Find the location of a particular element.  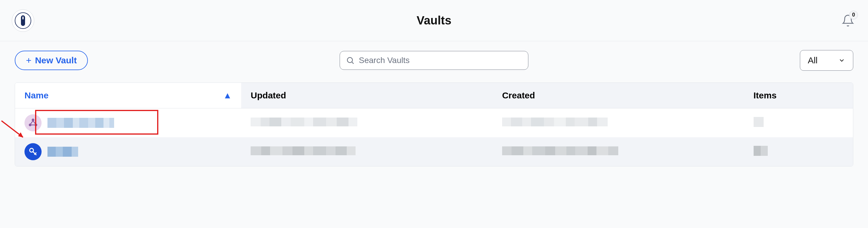

column-header-items: Items is located at coordinates (799, 96).